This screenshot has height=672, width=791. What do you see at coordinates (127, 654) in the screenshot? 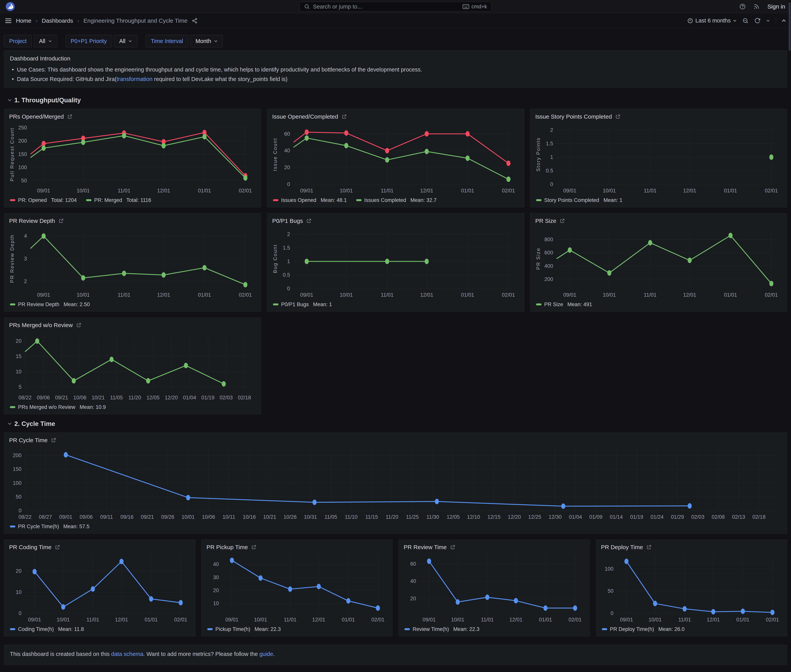
I see `link-data-schema: data schema` at bounding box center [127, 654].